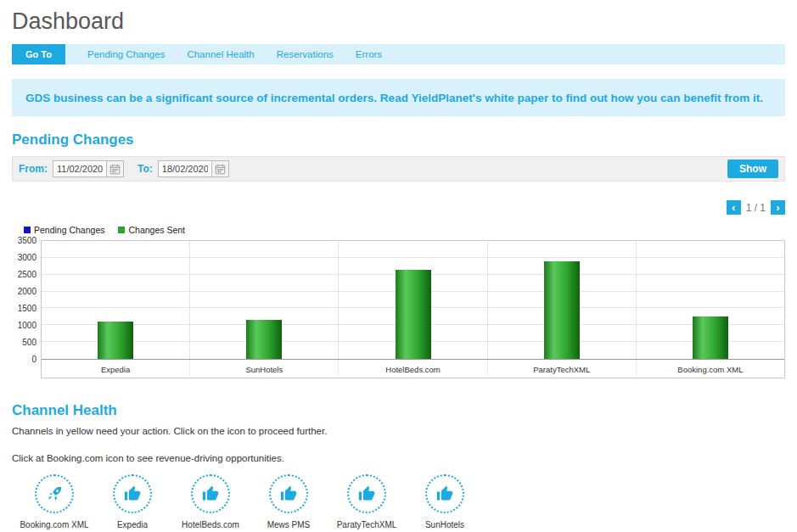 The height and width of the screenshot is (532, 797). What do you see at coordinates (367, 494) in the screenshot?
I see `channel-icon-button-paratytechxml` at bounding box center [367, 494].